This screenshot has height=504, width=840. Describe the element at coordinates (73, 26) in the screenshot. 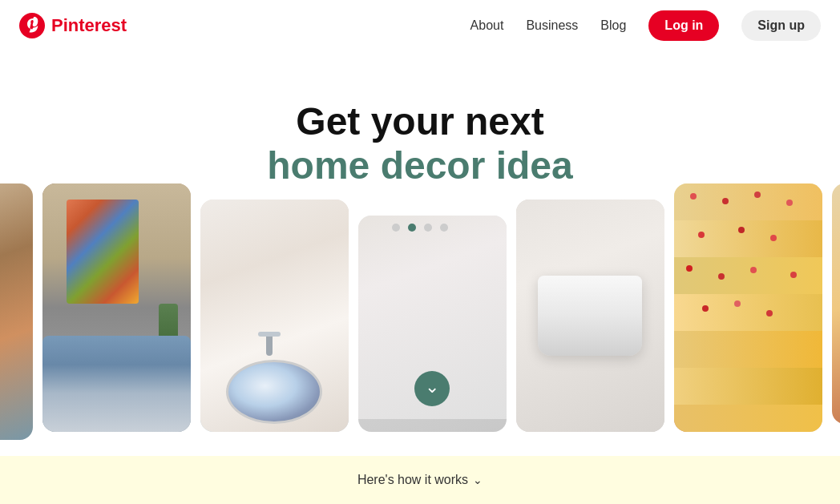

I see `logo: Pinterest` at that location.